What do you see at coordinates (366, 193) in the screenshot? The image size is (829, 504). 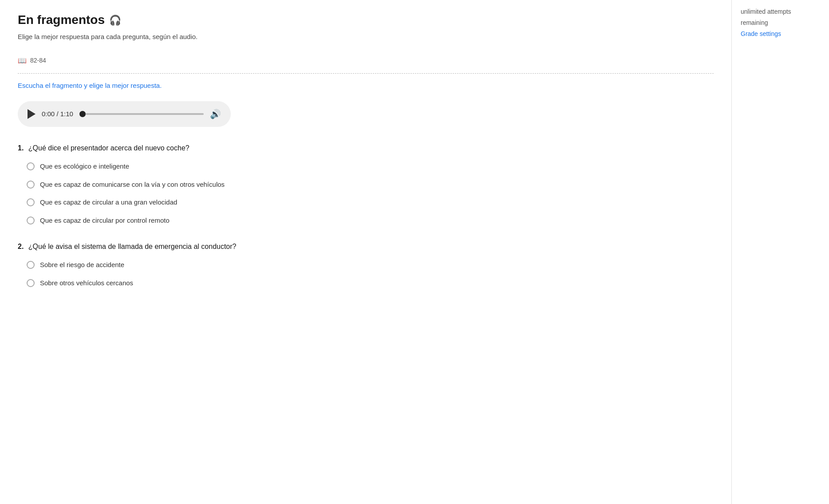 I see `question-1-options: Que es ecológico e inteligente Que es ca…` at bounding box center [366, 193].